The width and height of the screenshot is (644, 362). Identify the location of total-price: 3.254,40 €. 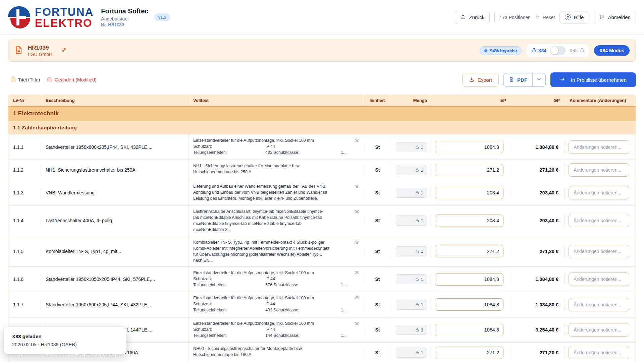
(538, 330).